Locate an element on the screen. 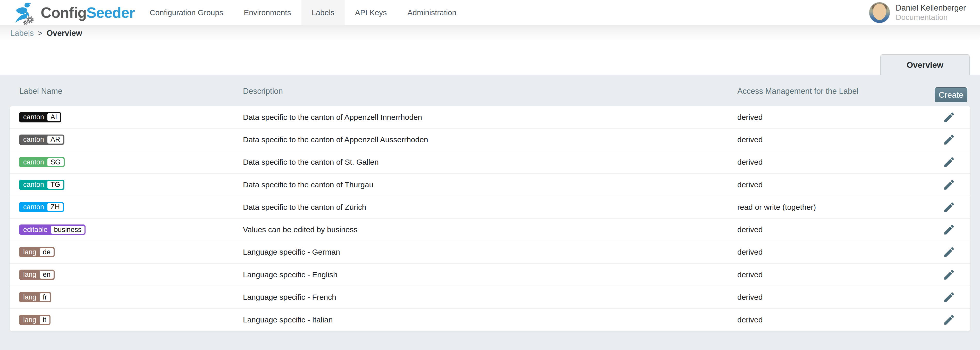 The image size is (980, 350). user-name: Daniel Kellenberger is located at coordinates (931, 8).